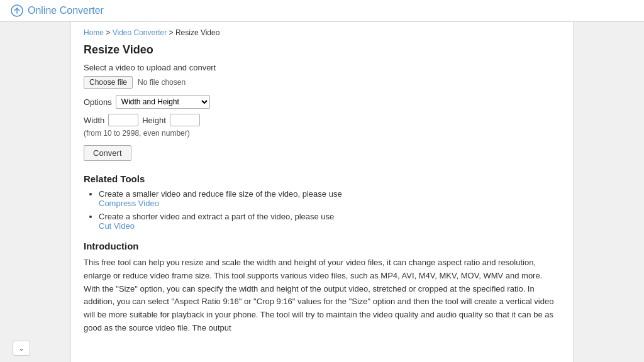 The width and height of the screenshot is (644, 362). Describe the element at coordinates (322, 68) in the screenshot. I see `upload-label: Select a video to upload and convert` at that location.